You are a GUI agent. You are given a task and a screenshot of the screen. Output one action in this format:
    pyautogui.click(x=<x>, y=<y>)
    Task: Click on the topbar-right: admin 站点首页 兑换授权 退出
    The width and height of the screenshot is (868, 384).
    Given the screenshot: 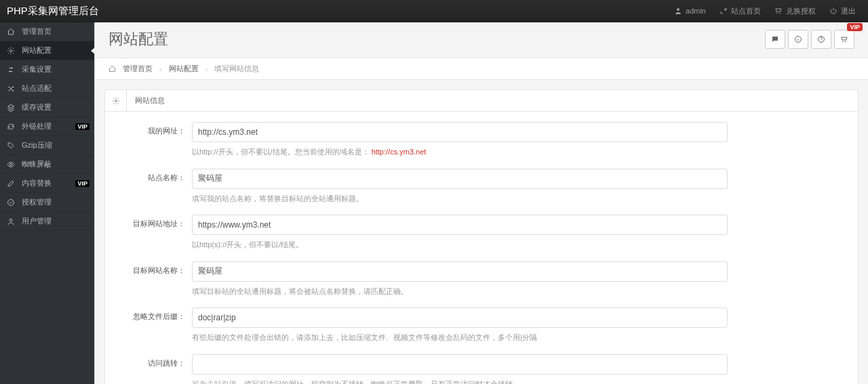 What is the action you would take?
    pyautogui.click(x=765, y=11)
    